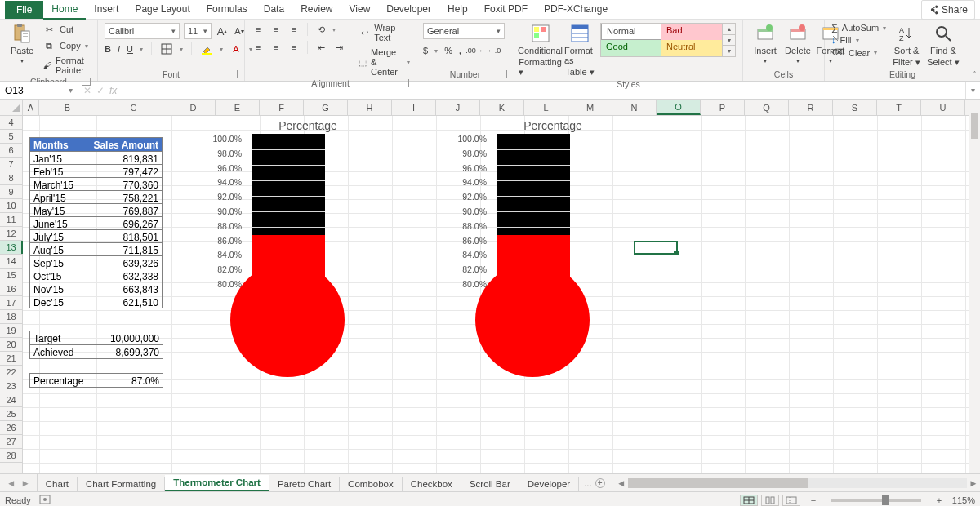 The width and height of the screenshot is (980, 506). What do you see at coordinates (258, 29) in the screenshot?
I see `align-top-icon: ≡` at bounding box center [258, 29].